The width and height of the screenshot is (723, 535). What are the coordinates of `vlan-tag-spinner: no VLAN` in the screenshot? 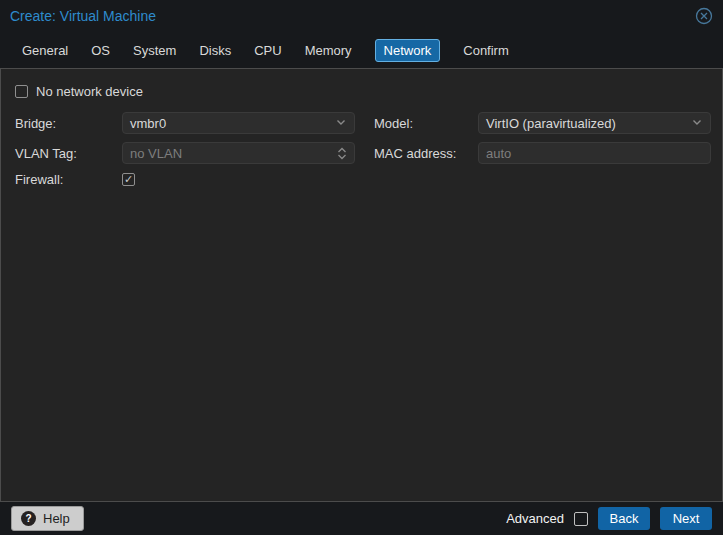 It's located at (238, 153).